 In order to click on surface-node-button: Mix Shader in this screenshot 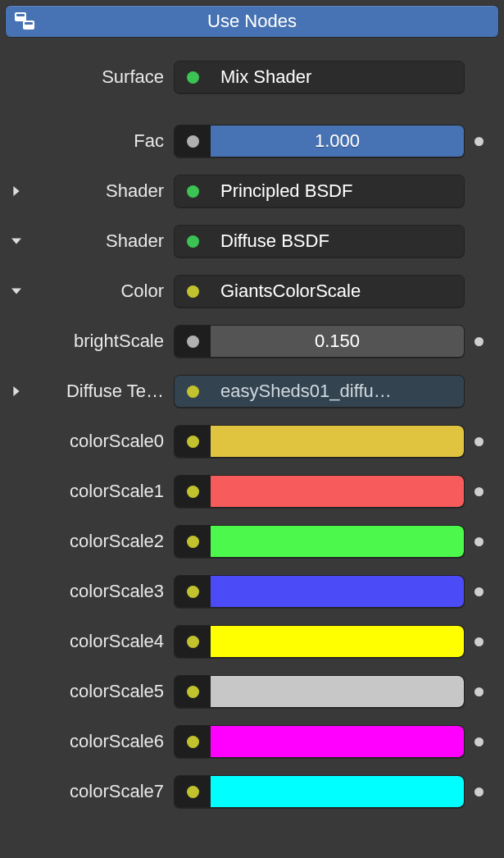, I will do `click(320, 77)`.